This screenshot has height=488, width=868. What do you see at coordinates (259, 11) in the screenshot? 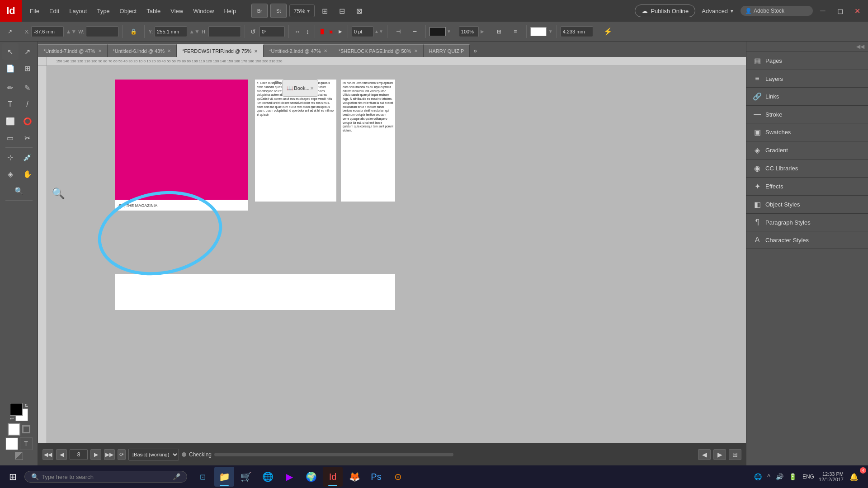
I see `bridge-btn: Br` at bounding box center [259, 11].